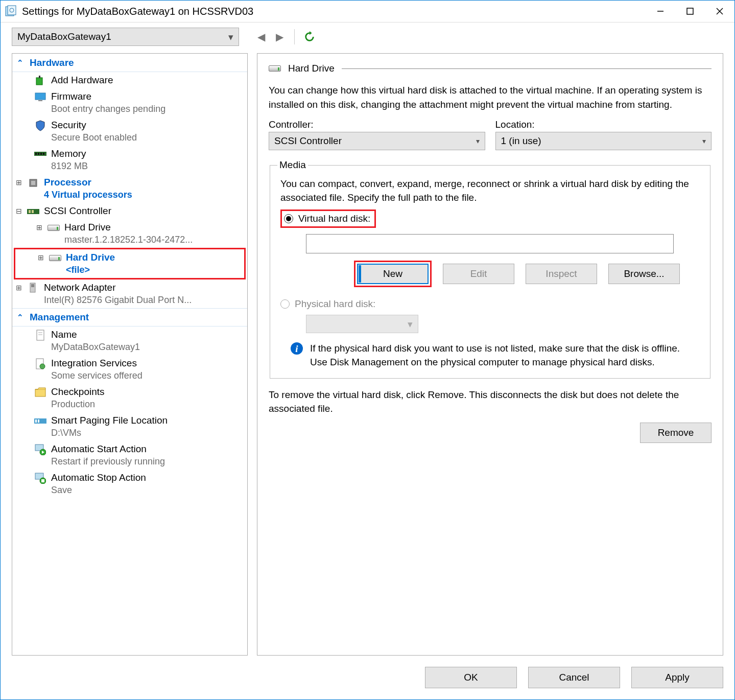  What do you see at coordinates (310, 37) in the screenshot?
I see `refresh-button` at bounding box center [310, 37].